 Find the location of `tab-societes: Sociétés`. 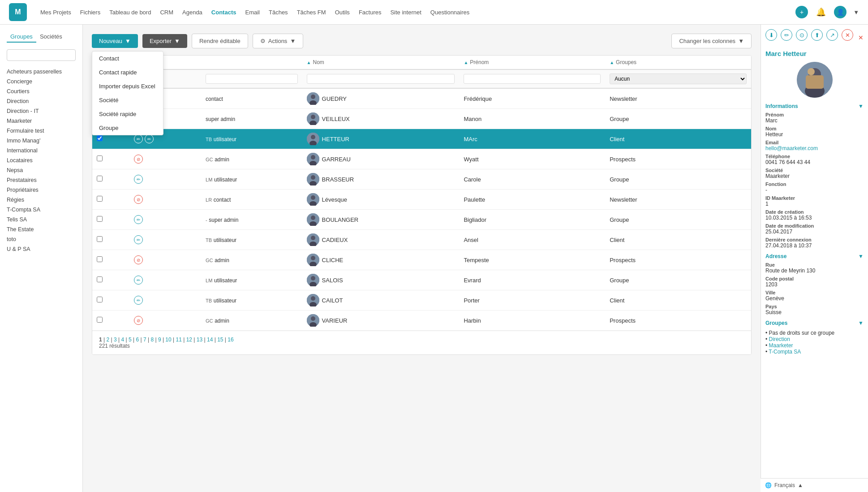

tab-societes: Sociétés is located at coordinates (51, 37).